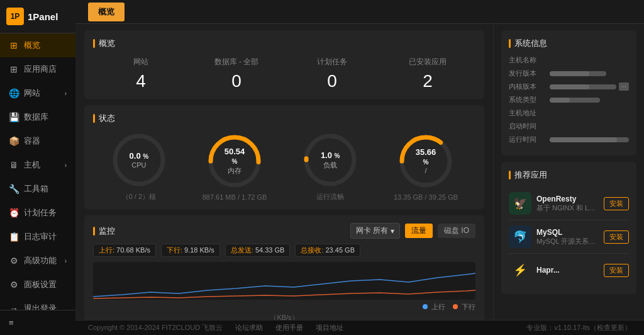 The height and width of the screenshot is (335, 644). Describe the element at coordinates (141, 62) in the screenshot. I see `stat-label: 网站` at that location.